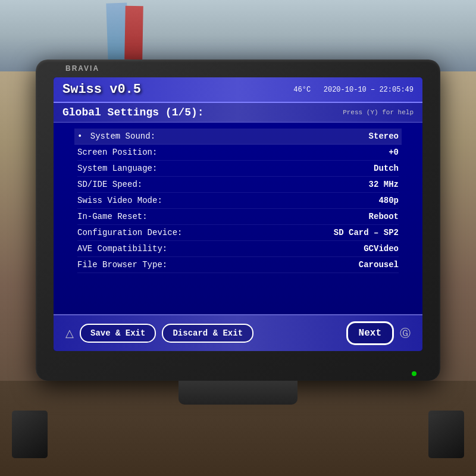 This screenshot has height=476, width=476. Describe the element at coordinates (238, 265) in the screenshot. I see `setting-row-8: File Browser Type: Carousel` at that location.